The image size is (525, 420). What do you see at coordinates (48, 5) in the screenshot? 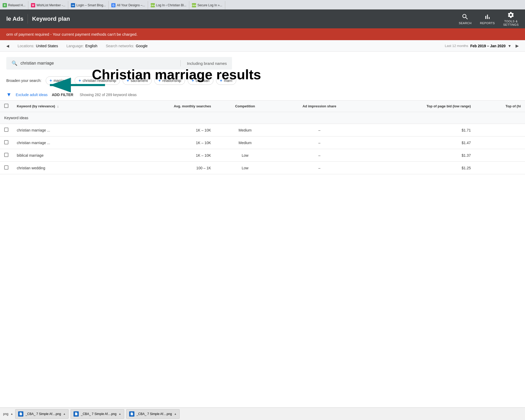
I see `tab-wishlist: W WishList Member -...` at bounding box center [48, 5].